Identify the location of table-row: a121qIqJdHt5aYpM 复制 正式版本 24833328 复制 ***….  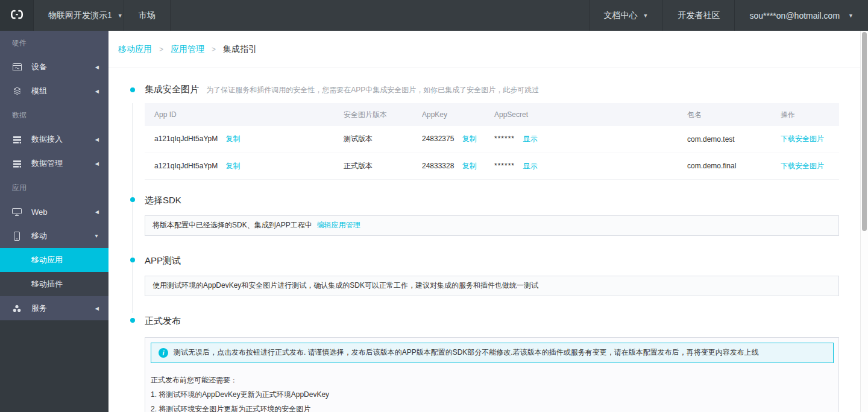
(492, 166).